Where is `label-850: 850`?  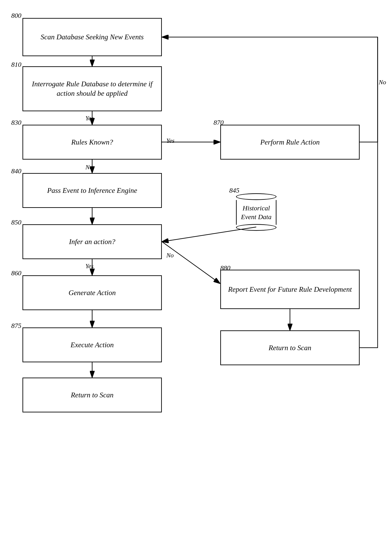 label-850: 850 is located at coordinates (16, 222).